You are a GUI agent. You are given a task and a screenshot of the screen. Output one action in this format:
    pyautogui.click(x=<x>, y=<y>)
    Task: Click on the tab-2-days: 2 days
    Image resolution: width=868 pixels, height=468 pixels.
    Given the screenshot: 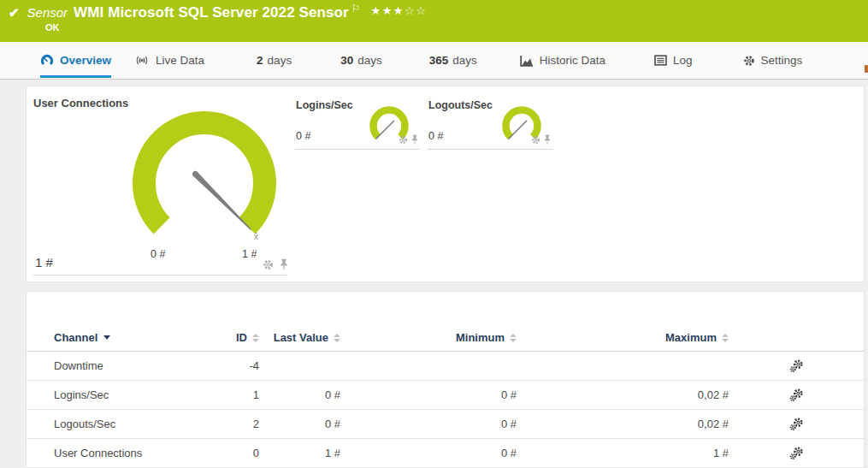 What is the action you would take?
    pyautogui.click(x=274, y=60)
    